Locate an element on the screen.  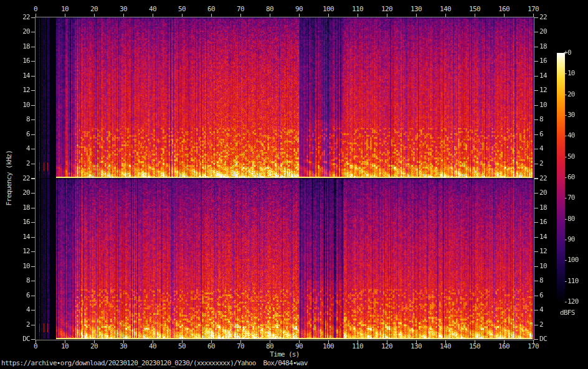
freq-tick-label: DC is located at coordinates (543, 339).